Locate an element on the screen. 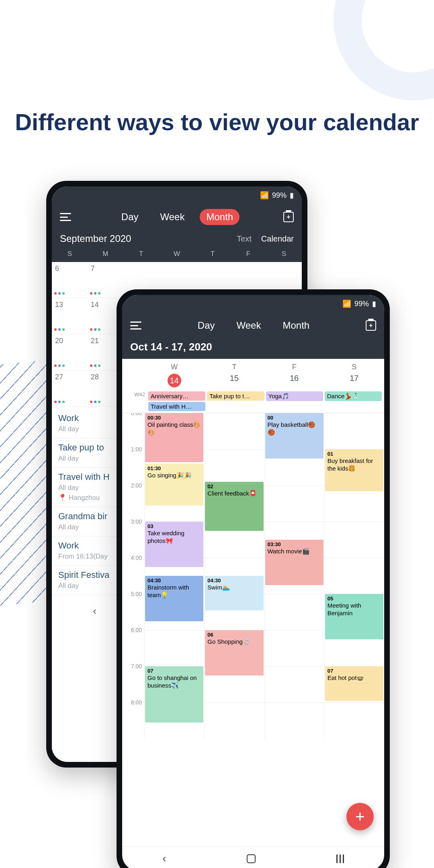 Image resolution: width=434 pixels, height=868 pixels. allday-pill: Yoga🎵 is located at coordinates (295, 396).